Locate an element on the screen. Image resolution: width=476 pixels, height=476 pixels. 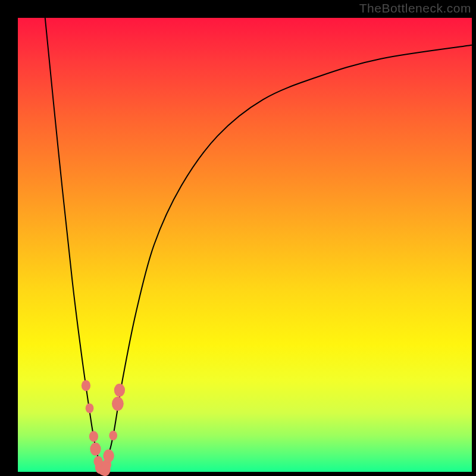
data-markers is located at coordinates (104, 428).